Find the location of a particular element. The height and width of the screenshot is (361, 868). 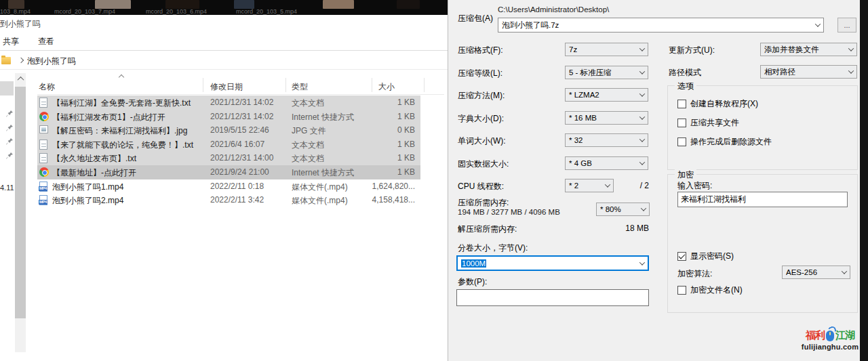

cpu-threads-select: * 2 is located at coordinates (589, 186).